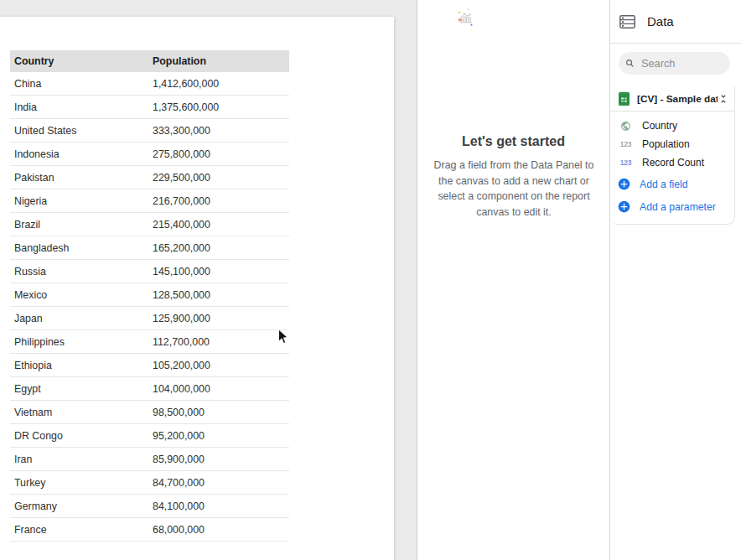 The height and width of the screenshot is (560, 741). I want to click on cell-population: 333,300,000, so click(221, 131).